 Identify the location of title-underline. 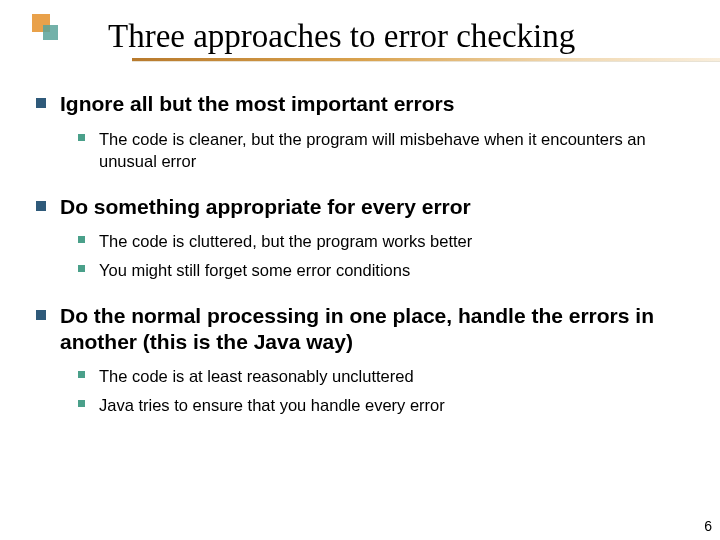
(426, 60).